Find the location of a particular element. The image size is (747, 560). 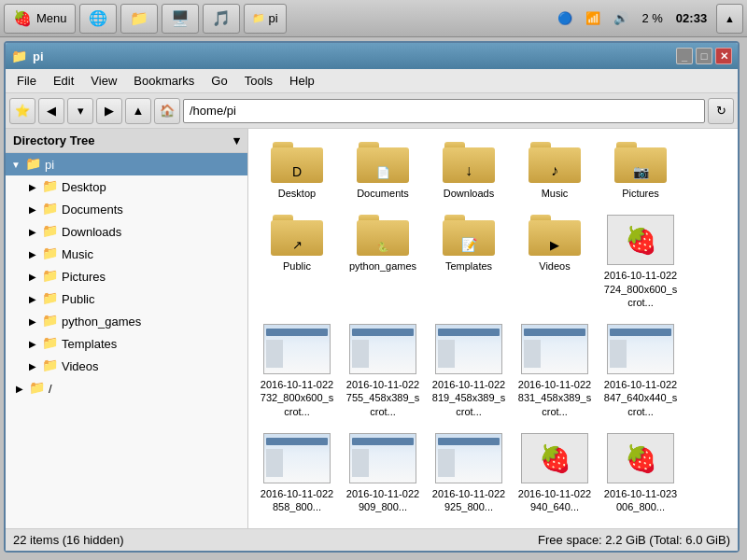

terminal-button: 🖥️ is located at coordinates (180, 19).